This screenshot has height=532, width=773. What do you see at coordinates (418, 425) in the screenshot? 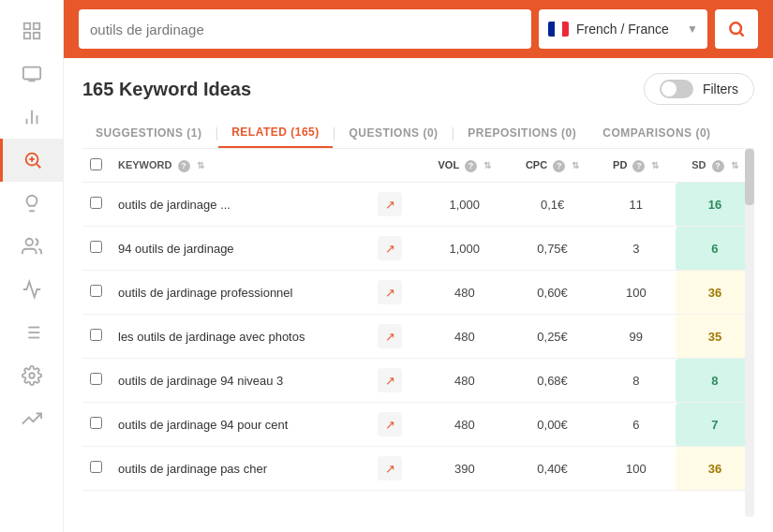
I see `table-row: outils de jardinage 94 pour cent ↗ 480 0…` at bounding box center [418, 425].